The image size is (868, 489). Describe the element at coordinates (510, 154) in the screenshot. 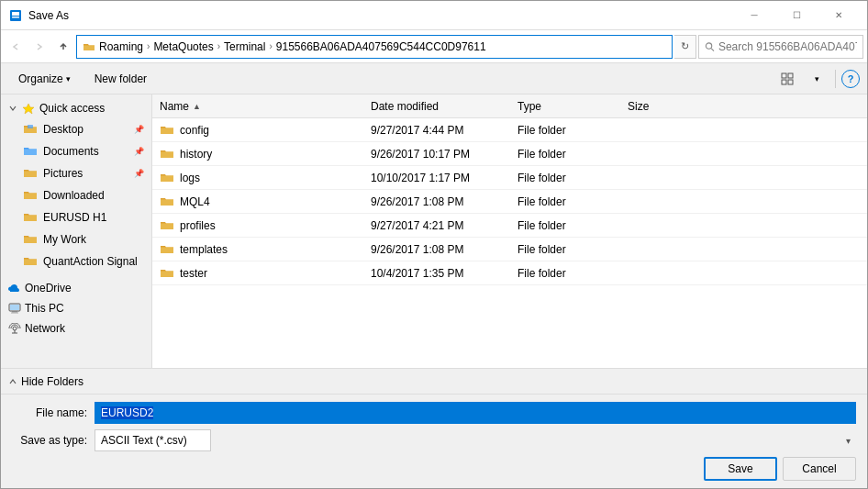

I see `table-row: history 9/26/2017 10:17 PM File folder` at that location.